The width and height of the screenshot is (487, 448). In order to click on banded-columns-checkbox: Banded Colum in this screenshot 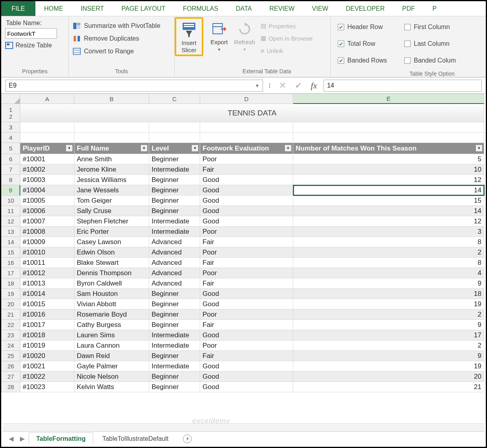, I will do `click(432, 61)`.